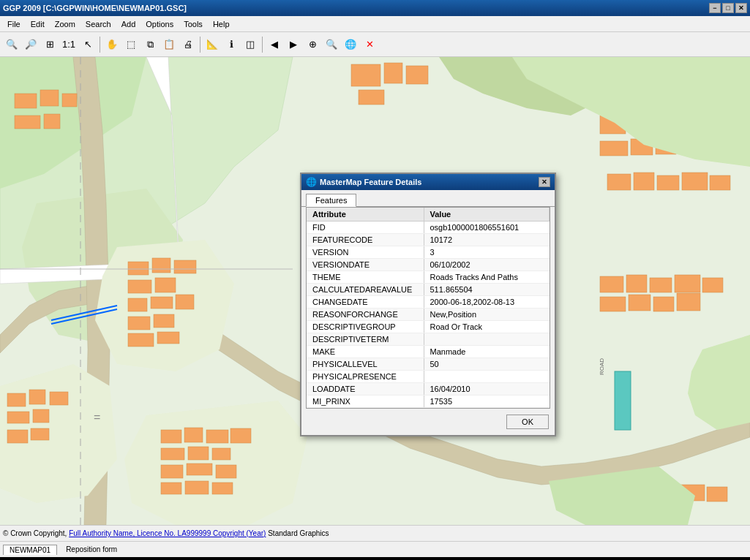 The width and height of the screenshot is (750, 560). Describe the element at coordinates (428, 290) in the screenshot. I see `table-row: CALCULATEDAREAVALUE511.865504` at that location.